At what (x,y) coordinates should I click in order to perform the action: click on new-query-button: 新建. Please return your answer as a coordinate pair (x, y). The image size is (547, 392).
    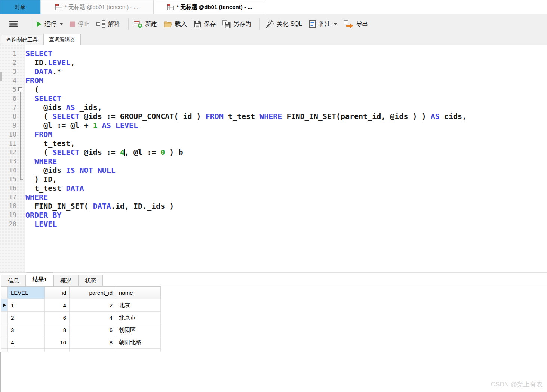
    Looking at the image, I should click on (145, 24).